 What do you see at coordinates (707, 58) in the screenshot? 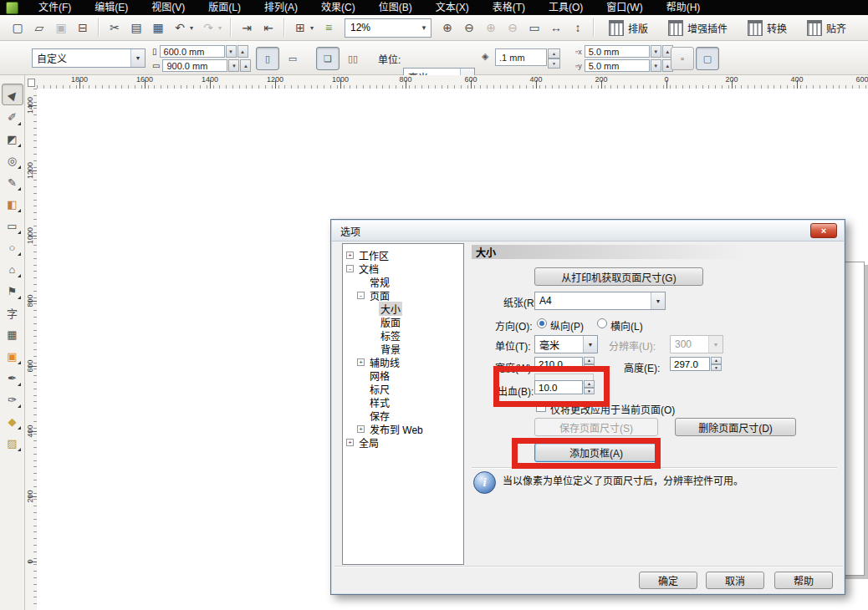
I see `treat-outline-button: ▢` at bounding box center [707, 58].